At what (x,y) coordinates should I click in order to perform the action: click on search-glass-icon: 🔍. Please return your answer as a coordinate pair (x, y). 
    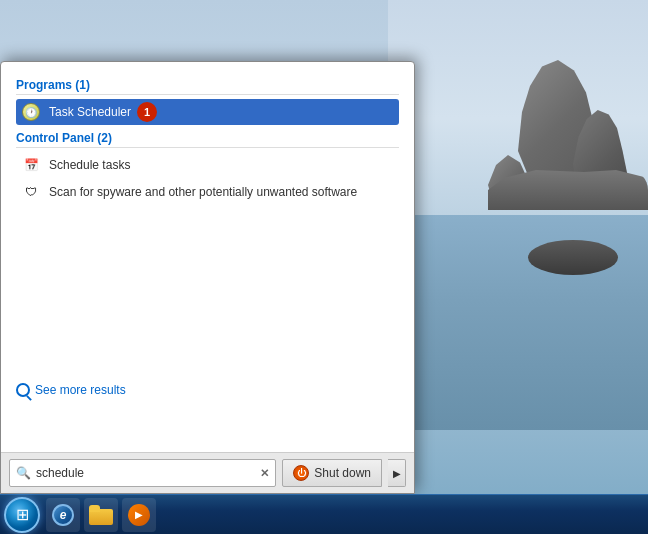
    Looking at the image, I should click on (24, 473).